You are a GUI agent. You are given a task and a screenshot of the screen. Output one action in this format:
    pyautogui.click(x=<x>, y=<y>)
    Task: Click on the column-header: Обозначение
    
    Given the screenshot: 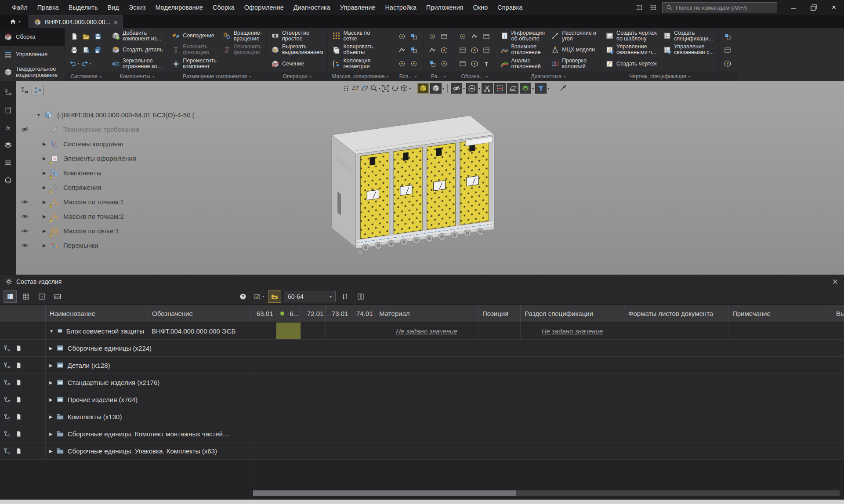 What is the action you would take?
    pyautogui.click(x=199, y=314)
    